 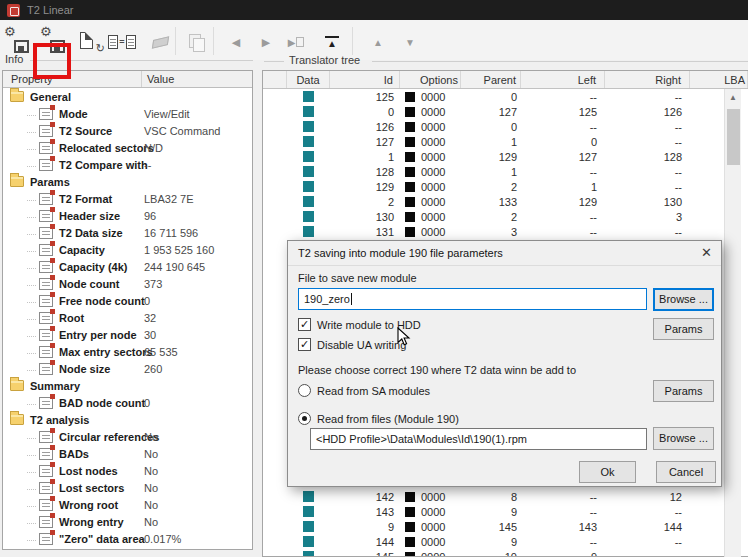 I want to click on property-group-row: T2 analysis, so click(x=128, y=420).